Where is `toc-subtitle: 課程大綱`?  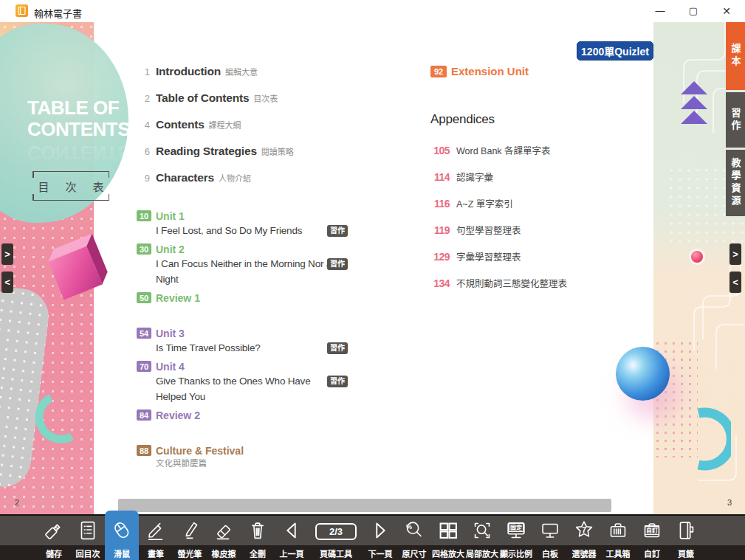
toc-subtitle: 課程大綱 is located at coordinates (225, 125).